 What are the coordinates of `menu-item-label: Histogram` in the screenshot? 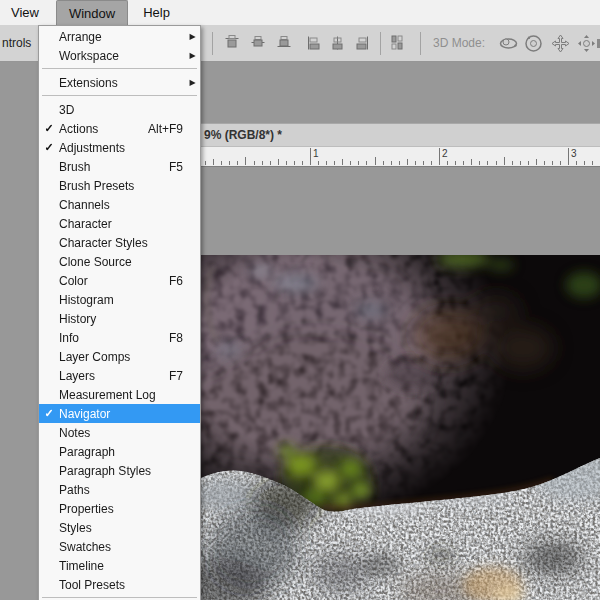 It's located at (121, 300).